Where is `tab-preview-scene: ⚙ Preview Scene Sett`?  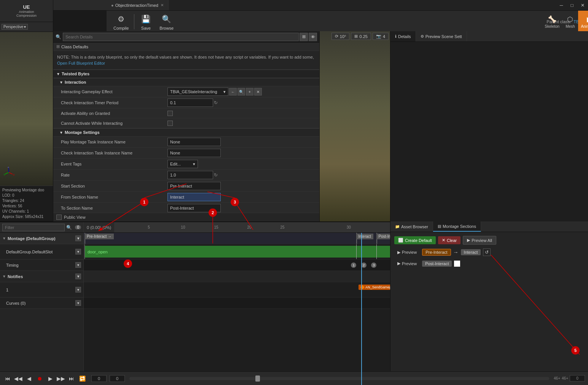 tab-preview-scene: ⚙ Preview Scene Sett is located at coordinates (441, 37).